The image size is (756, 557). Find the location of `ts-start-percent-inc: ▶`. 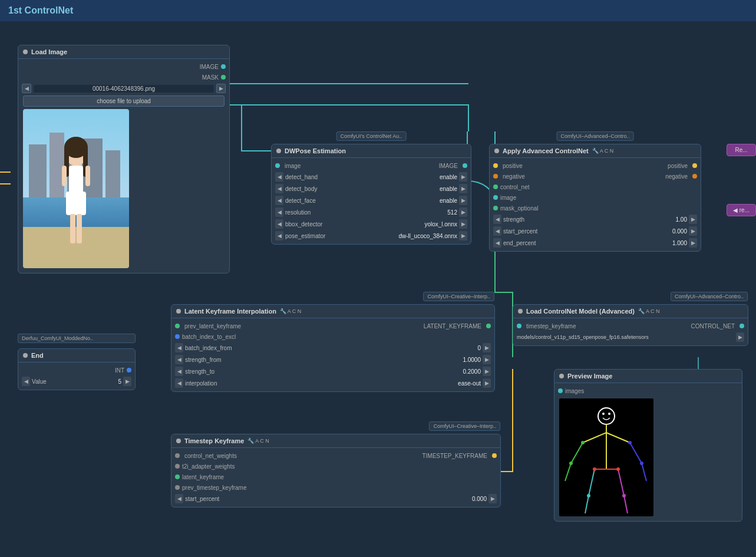

ts-start-percent-inc: ▶ is located at coordinates (493, 499).